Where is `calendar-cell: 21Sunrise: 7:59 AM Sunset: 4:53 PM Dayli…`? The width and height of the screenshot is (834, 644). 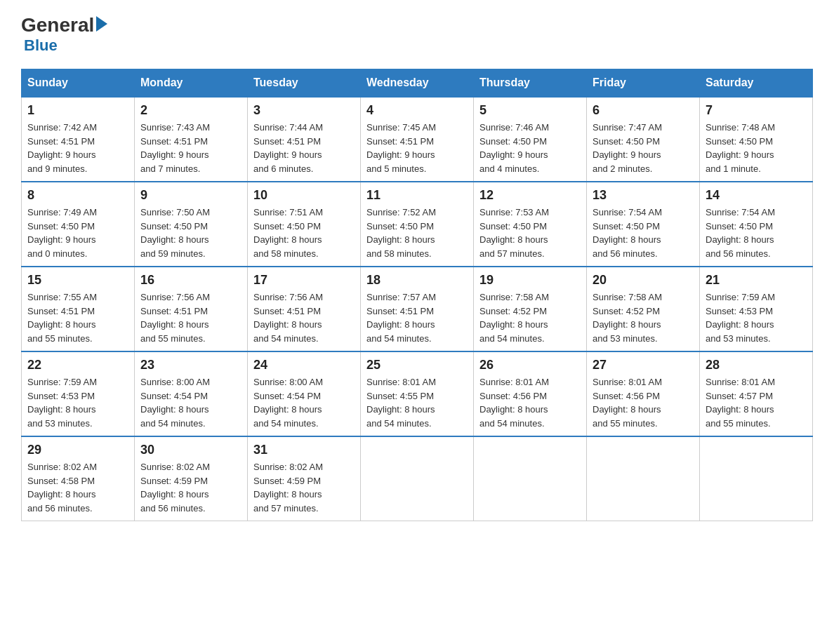 calendar-cell: 21Sunrise: 7:59 AM Sunset: 4:53 PM Dayli… is located at coordinates (757, 309).